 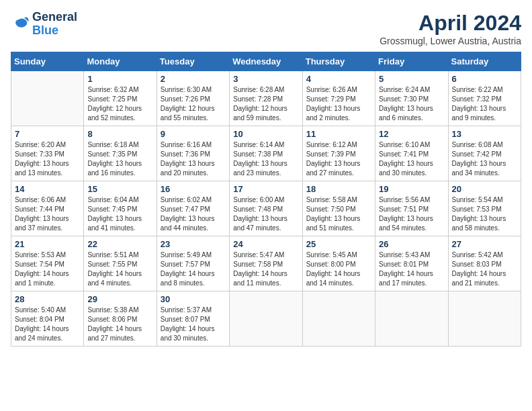 What do you see at coordinates (339, 134) in the screenshot?
I see `day-number: 11` at bounding box center [339, 134].